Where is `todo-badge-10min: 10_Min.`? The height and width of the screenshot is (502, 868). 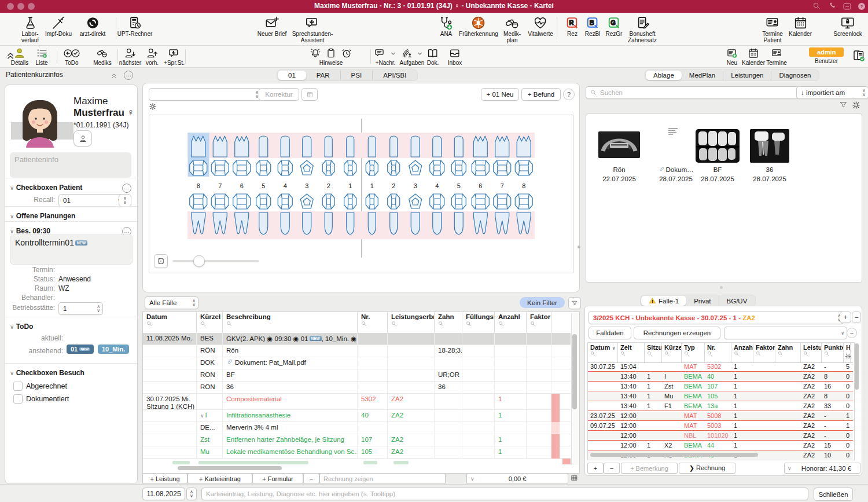 todo-badge-10min: 10_Min. is located at coordinates (113, 349).